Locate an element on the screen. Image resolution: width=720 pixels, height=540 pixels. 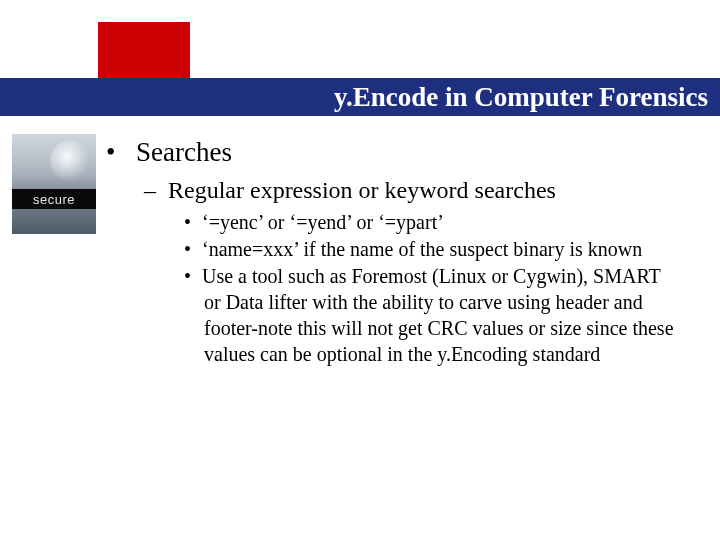
bullet-level3-text: ‘=yenc’ or ‘=yend’ or ‘=ypart’ is located at coordinates (323, 222).